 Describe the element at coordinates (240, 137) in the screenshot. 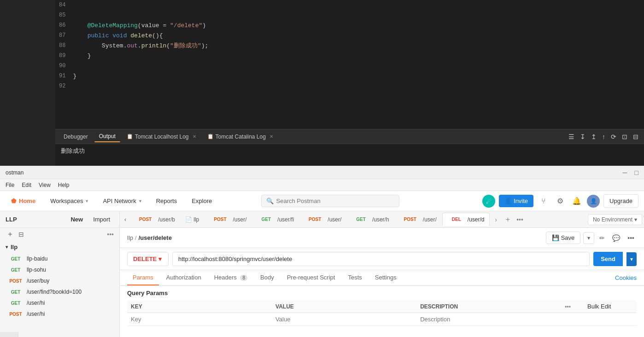

I see `ide-tab-catalina: 📋 Tomcat Catalina Log ✕` at that location.